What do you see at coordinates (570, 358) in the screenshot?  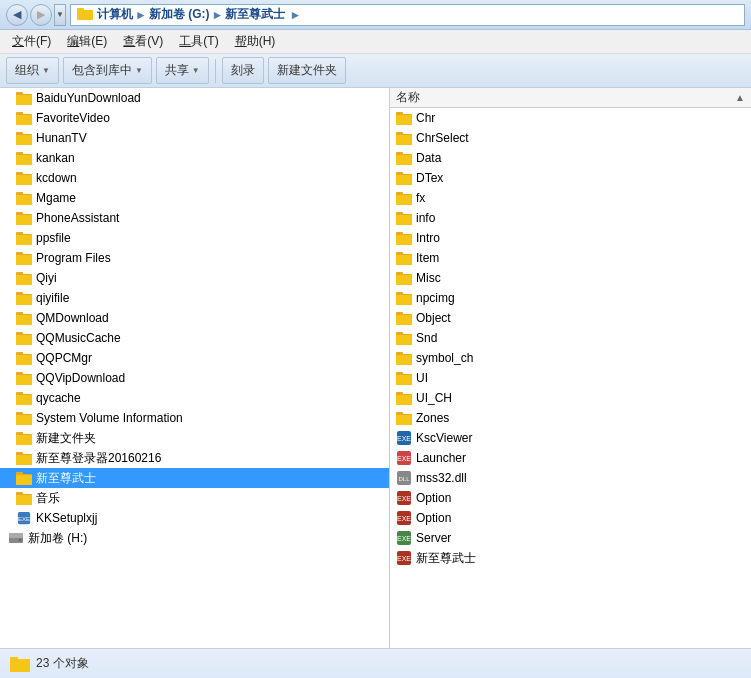 I see `right-item: symbol_ch` at bounding box center [570, 358].